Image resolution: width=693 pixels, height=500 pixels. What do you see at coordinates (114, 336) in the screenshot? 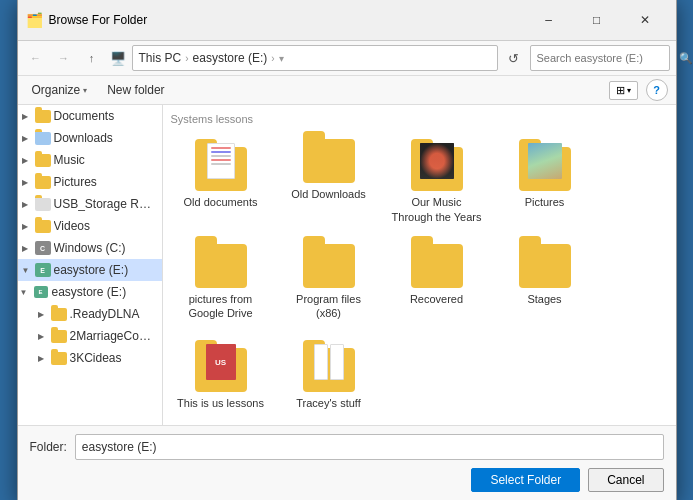
I see `sidebar-item-label: 2MarriageConfe...` at bounding box center [114, 336].